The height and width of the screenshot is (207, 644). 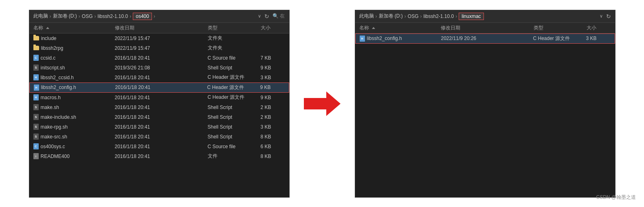 I want to click on breadcrumb-item-4: libssh2-1.10.0, so click(x=113, y=16).